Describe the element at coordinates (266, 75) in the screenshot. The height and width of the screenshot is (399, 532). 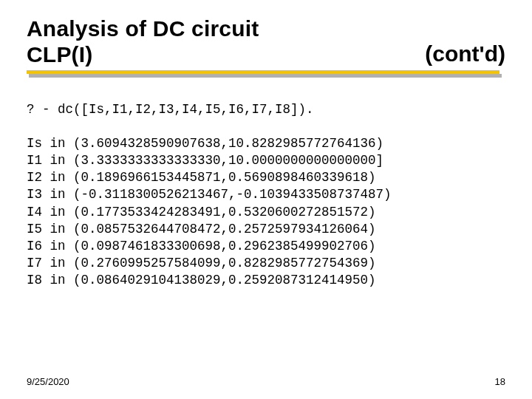
I see `title-rule` at that location.